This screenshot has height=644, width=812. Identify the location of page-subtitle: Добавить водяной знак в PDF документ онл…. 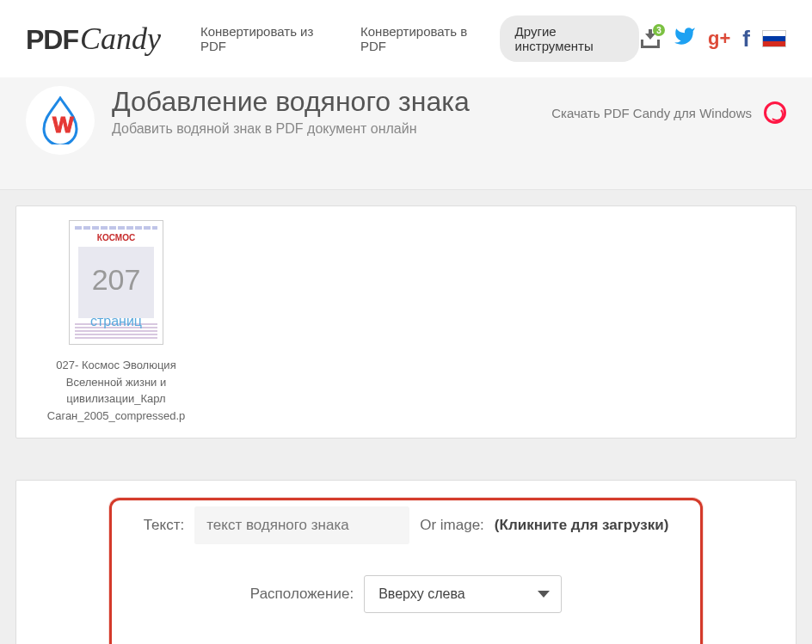
(291, 129).